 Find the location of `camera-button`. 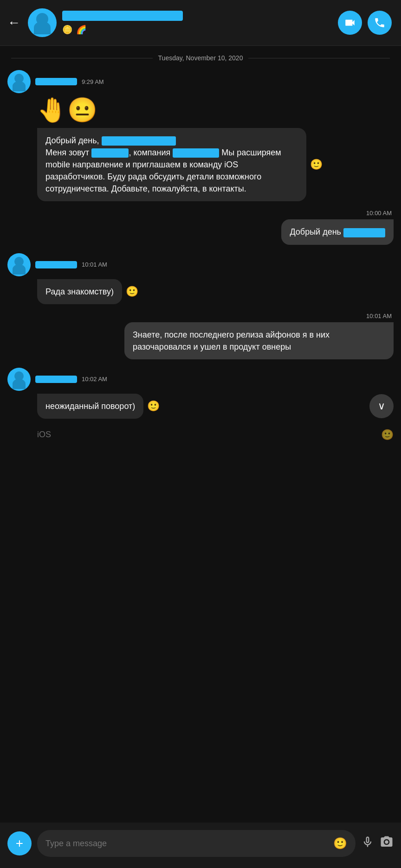

camera-button is located at coordinates (387, 844).